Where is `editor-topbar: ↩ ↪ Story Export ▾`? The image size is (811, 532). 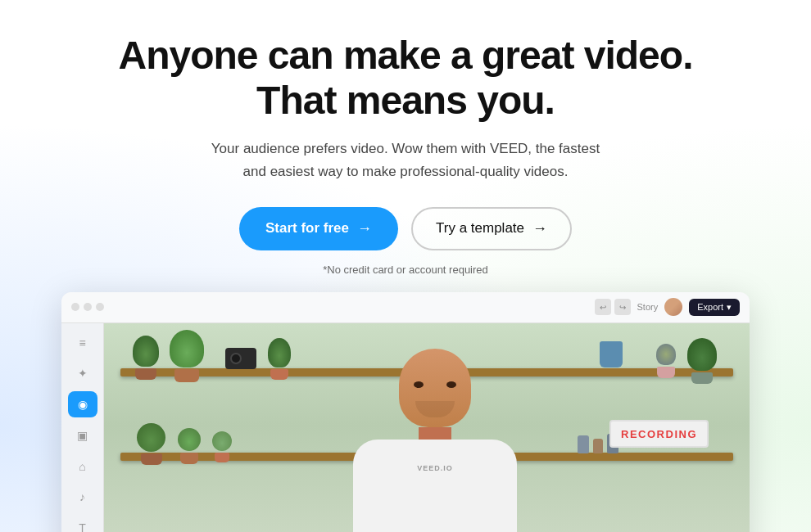
editor-topbar: ↩ ↪ Story Export ▾ is located at coordinates (406, 308).